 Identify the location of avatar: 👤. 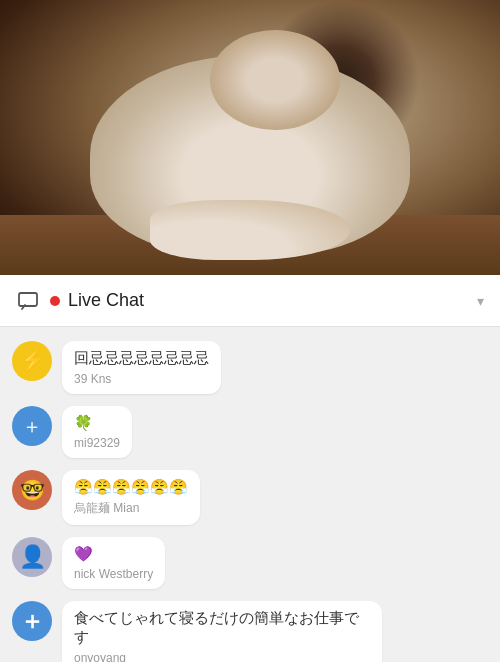
(32, 557).